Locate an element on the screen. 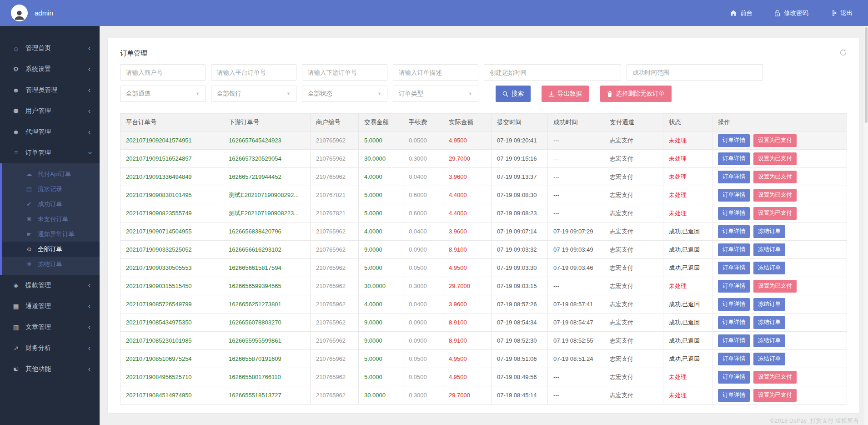 The height and width of the screenshot is (425, 868). cell-submit-time: 07-19 08:54:34 is located at coordinates (520, 323).